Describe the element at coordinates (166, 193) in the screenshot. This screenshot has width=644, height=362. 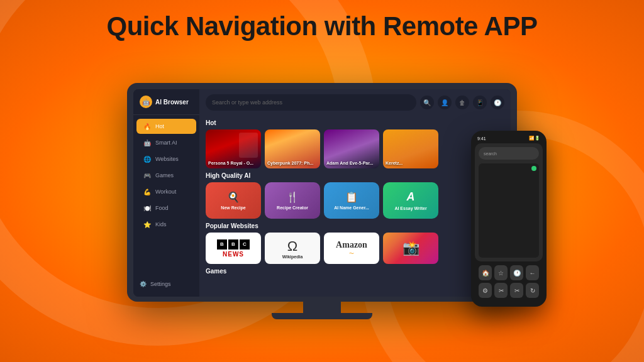
I see `tv-sidebar: 🤖 AI Browser 🔥 Hot 🤖 Smart AI 🌐 Websites` at that location.